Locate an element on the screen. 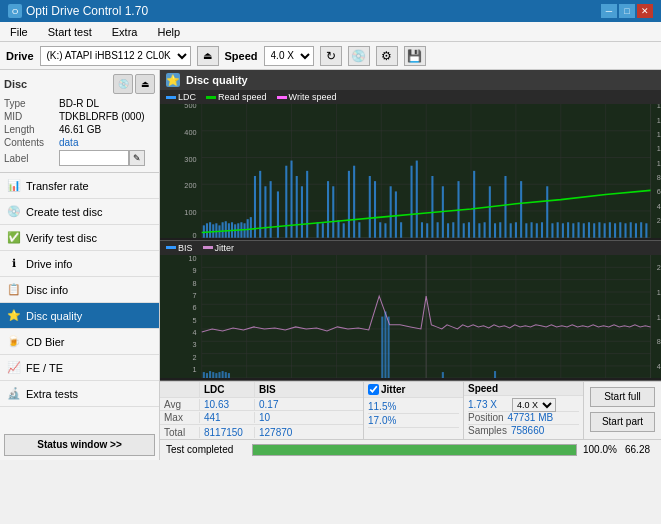 The height and width of the screenshot is (524, 661). sidebar-item-extra-tests: 🔬 Extra tests is located at coordinates (80, 394).